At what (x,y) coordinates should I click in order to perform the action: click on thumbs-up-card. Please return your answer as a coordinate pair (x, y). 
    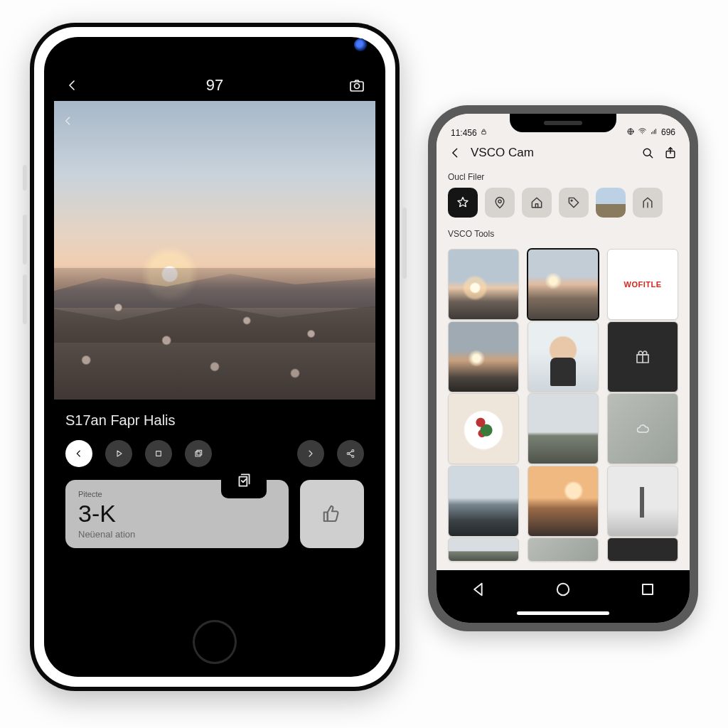
    Looking at the image, I should click on (332, 514).